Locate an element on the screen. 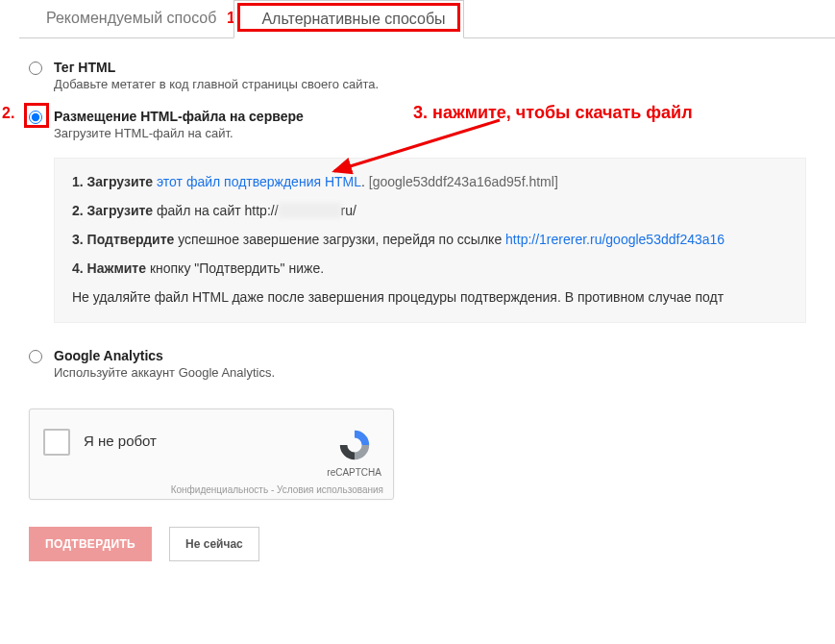 The height and width of the screenshot is (644, 835). step-1-filename: [google53ddf243a16ad95f.html] is located at coordinates (463, 182).